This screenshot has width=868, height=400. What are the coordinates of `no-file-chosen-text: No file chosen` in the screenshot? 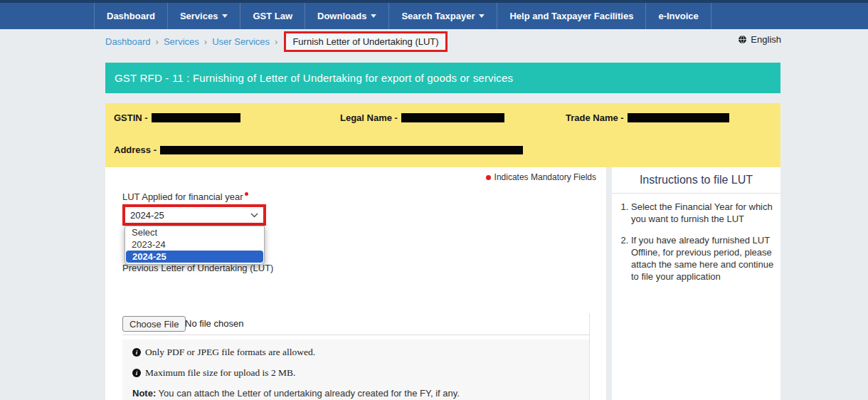 It's located at (214, 323).